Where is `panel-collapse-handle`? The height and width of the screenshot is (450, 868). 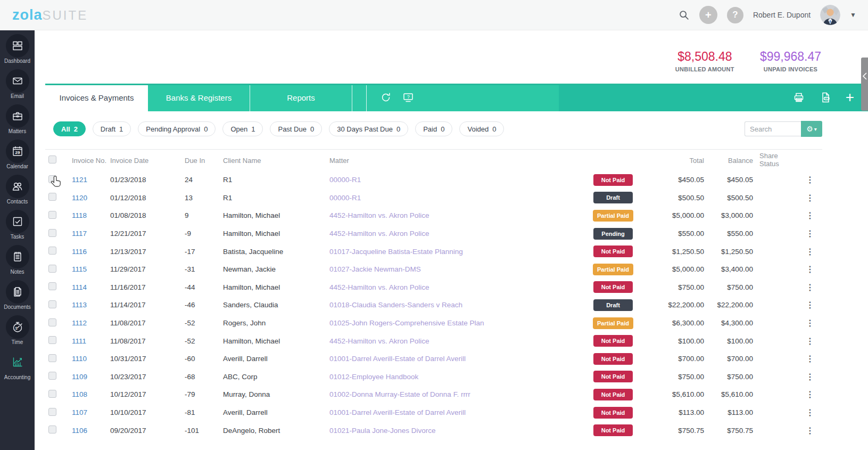 panel-collapse-handle is located at coordinates (864, 84).